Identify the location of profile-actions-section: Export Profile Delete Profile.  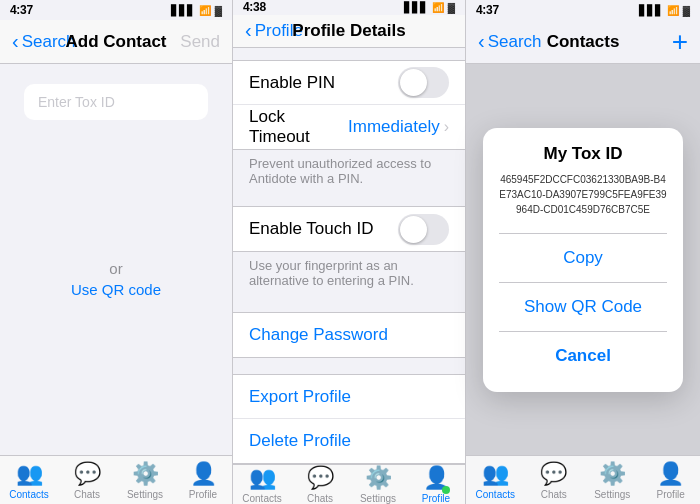
(349, 419).